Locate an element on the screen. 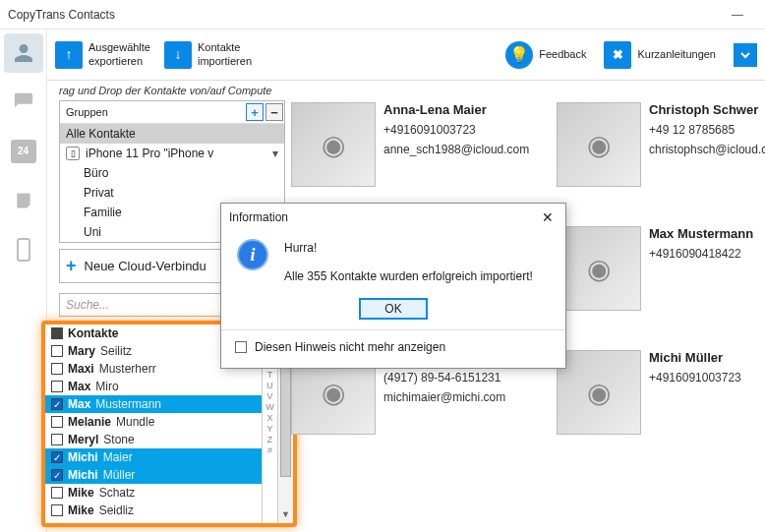  group-item: Privat is located at coordinates (172, 193).